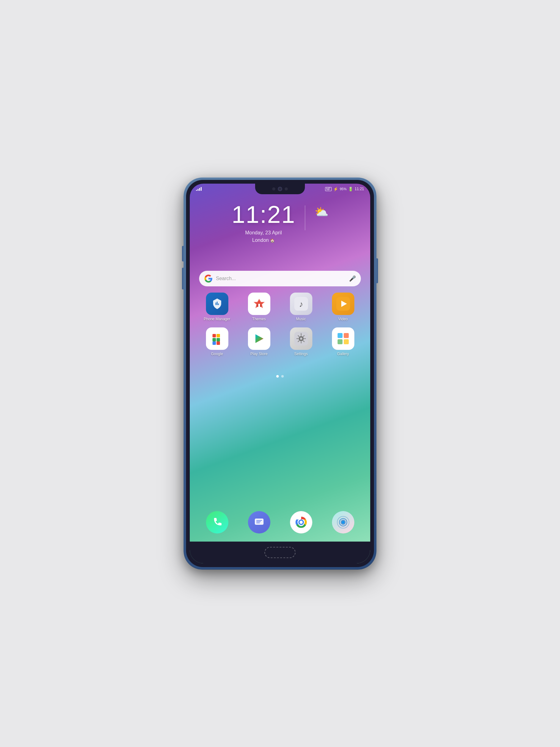 Image resolution: width=560 pixels, height=747 pixels. I want to click on page-indicators, so click(280, 376).